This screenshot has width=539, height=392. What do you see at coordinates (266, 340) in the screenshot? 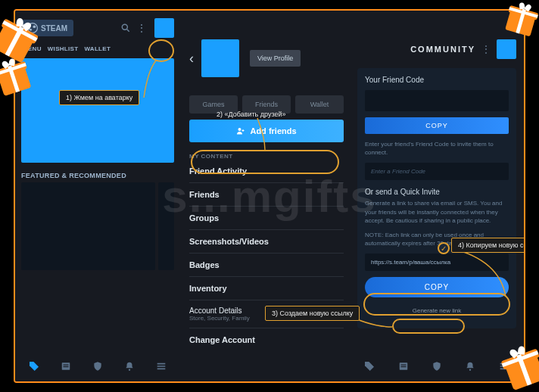
I see `change-account: Change Account` at bounding box center [266, 340].